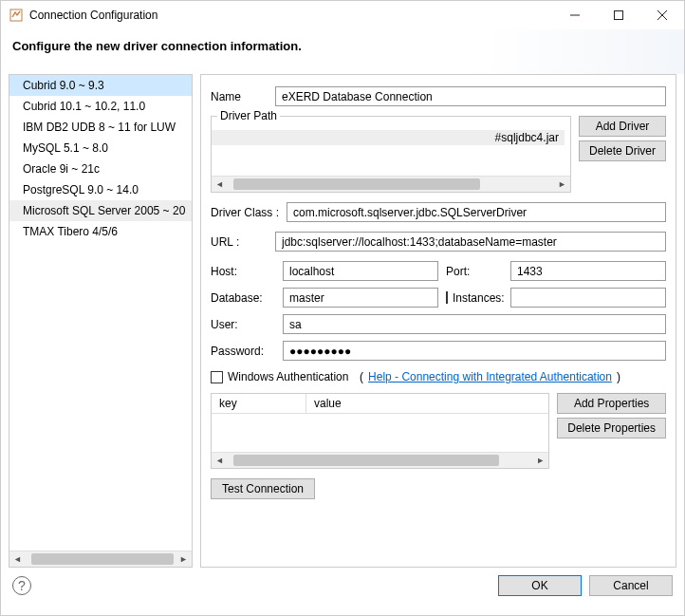 The image size is (685, 616). I want to click on properties-section: key value ◄ ► Add Properties Delete Prop…, so click(438, 431).